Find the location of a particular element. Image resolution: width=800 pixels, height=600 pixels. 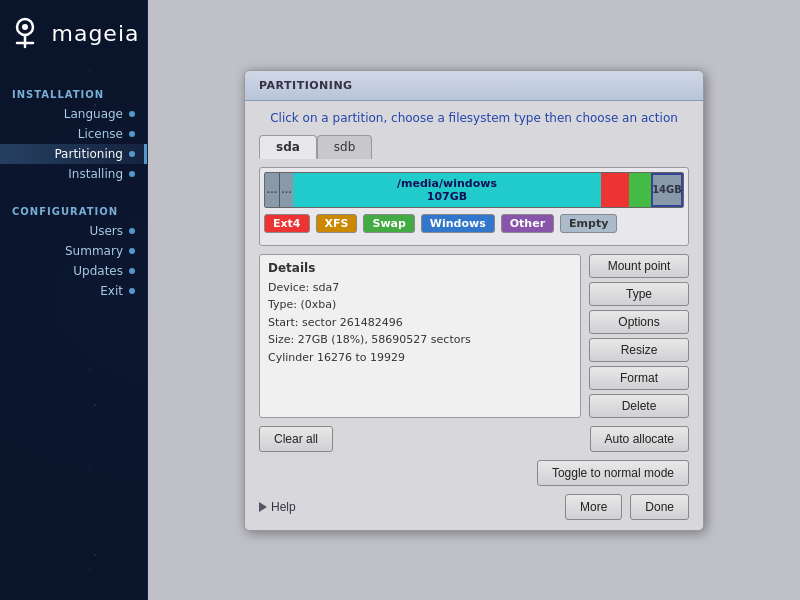

instruction-text: Click on a partition, choose a filesyste… is located at coordinates (474, 118).